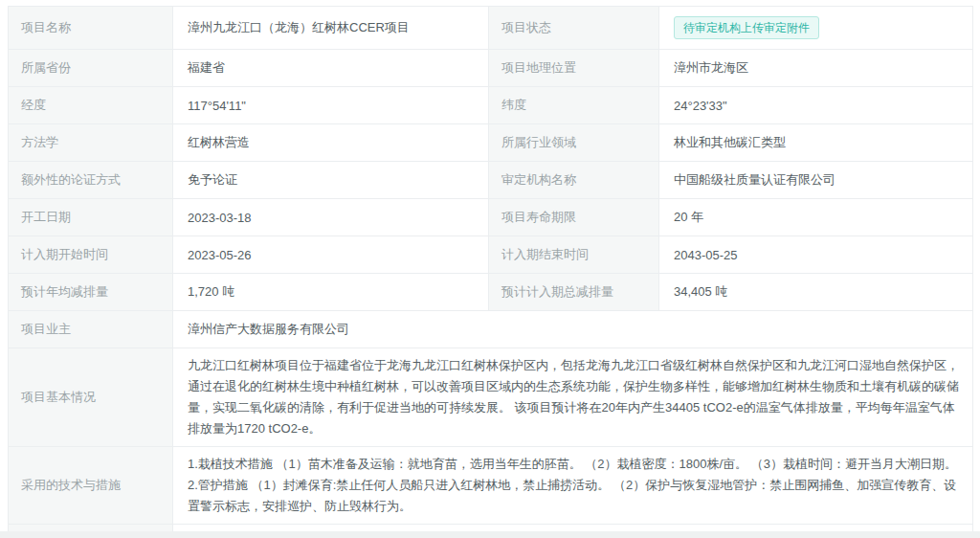 The width and height of the screenshot is (980, 538). I want to click on label-longitude: 经度, so click(91, 105).